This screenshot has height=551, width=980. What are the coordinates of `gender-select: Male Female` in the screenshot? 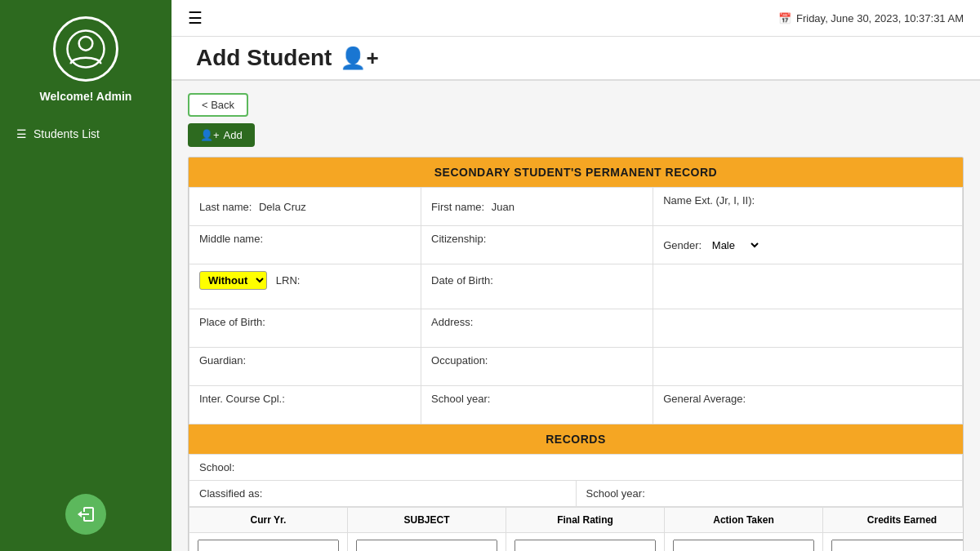 It's located at (735, 245).